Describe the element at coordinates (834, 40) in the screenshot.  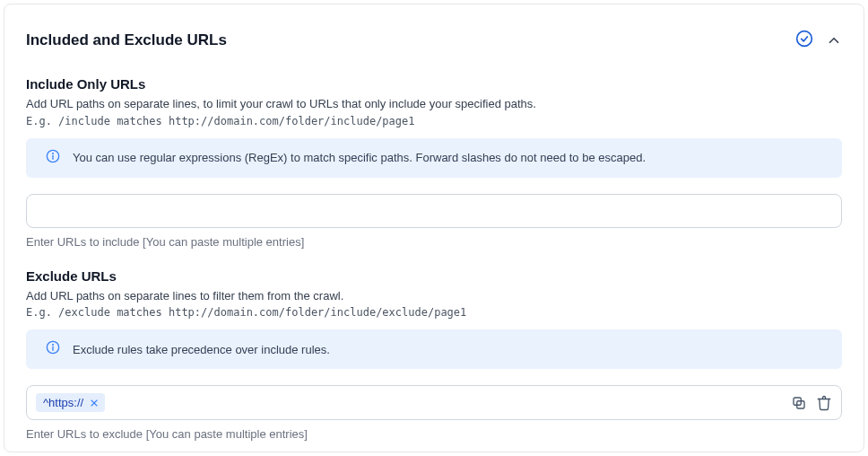
I see `collapse-toggle` at that location.